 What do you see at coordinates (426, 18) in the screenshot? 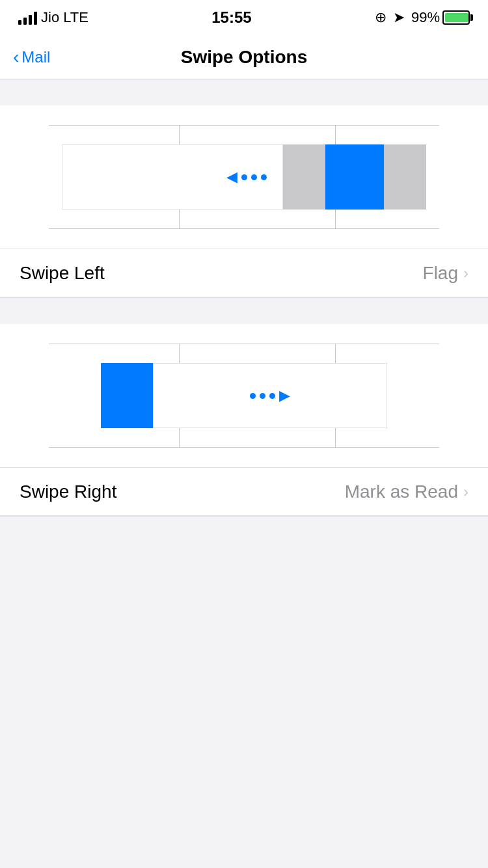
I see `battery-percent: 99%` at bounding box center [426, 18].